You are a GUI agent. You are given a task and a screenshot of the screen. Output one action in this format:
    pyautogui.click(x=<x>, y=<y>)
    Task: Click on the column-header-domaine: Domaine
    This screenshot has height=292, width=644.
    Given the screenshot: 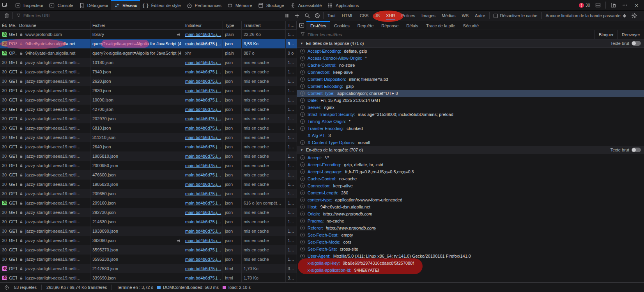 What is the action you would take?
    pyautogui.click(x=54, y=25)
    